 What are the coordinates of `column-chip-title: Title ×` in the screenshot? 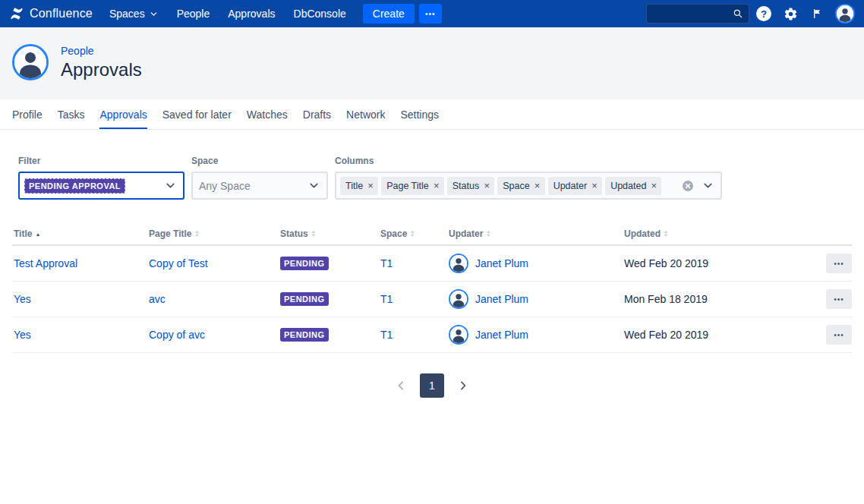 It's located at (359, 186).